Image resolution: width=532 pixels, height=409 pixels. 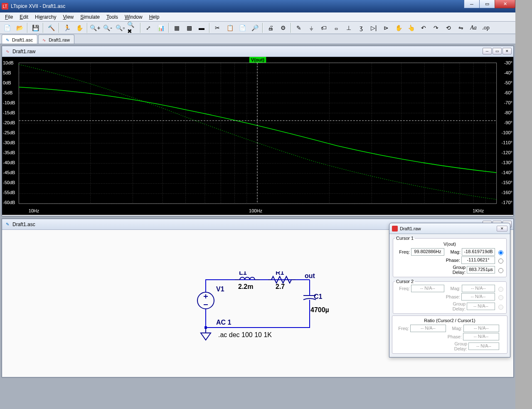 I want to click on cursor1-phase-radio, so click(x=501, y=261).